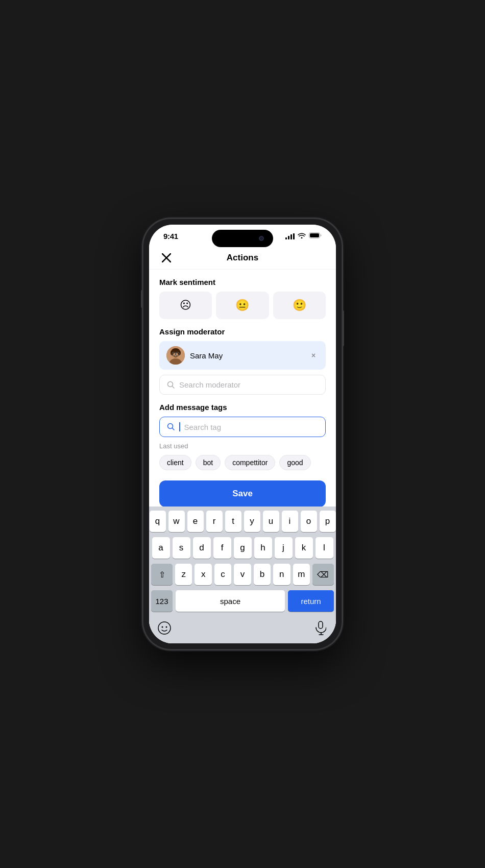 The image size is (485, 868). I want to click on tag-item-good: good, so click(295, 463).